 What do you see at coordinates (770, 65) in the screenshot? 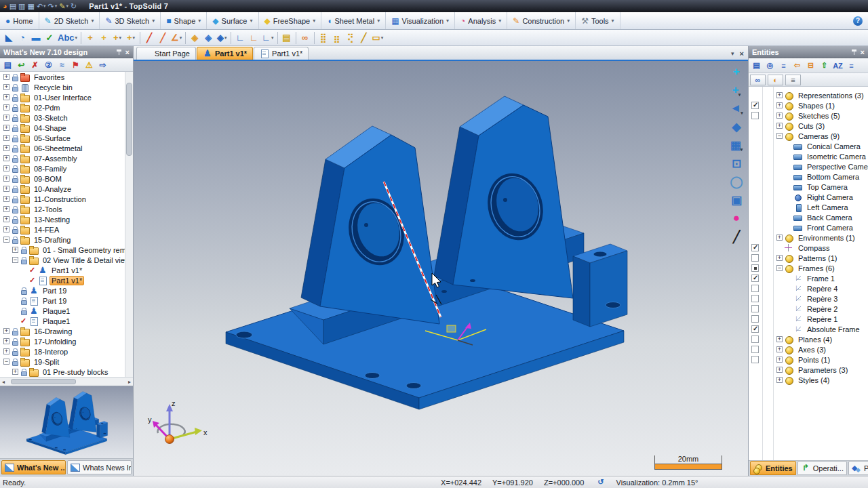
I see `panel-toolbar-button: ◎` at bounding box center [770, 65].